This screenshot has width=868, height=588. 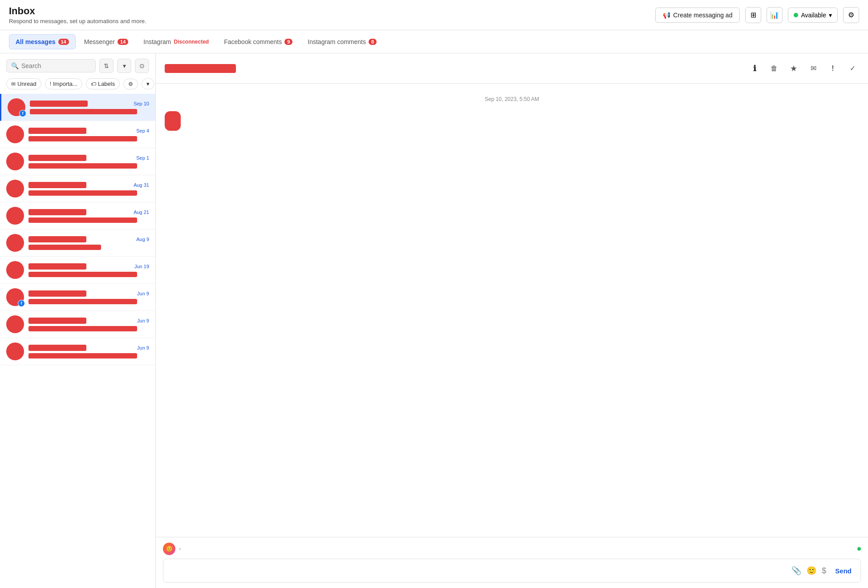 I want to click on settings-icon-button: ⚙, so click(x=851, y=15).